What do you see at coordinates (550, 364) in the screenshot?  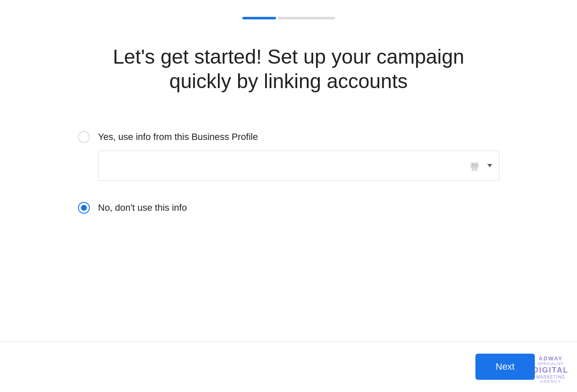 I see `watermark-specialist: SPECIALIST` at bounding box center [550, 364].